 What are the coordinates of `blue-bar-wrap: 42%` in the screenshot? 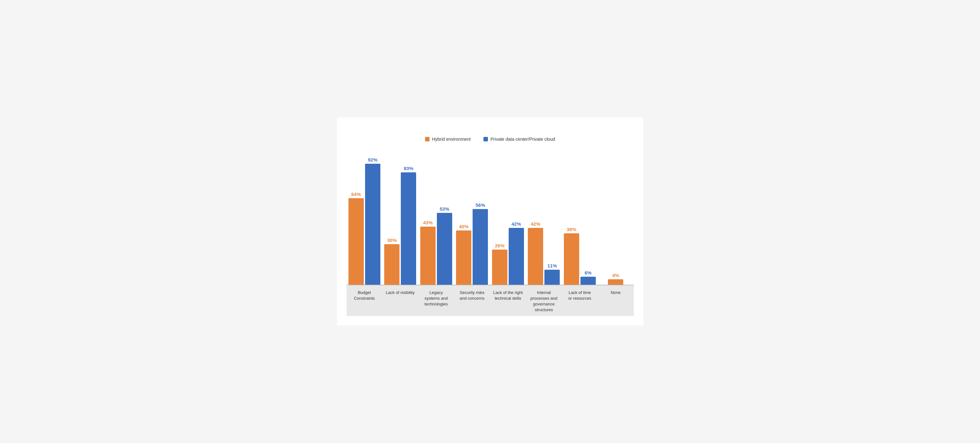 It's located at (516, 221).